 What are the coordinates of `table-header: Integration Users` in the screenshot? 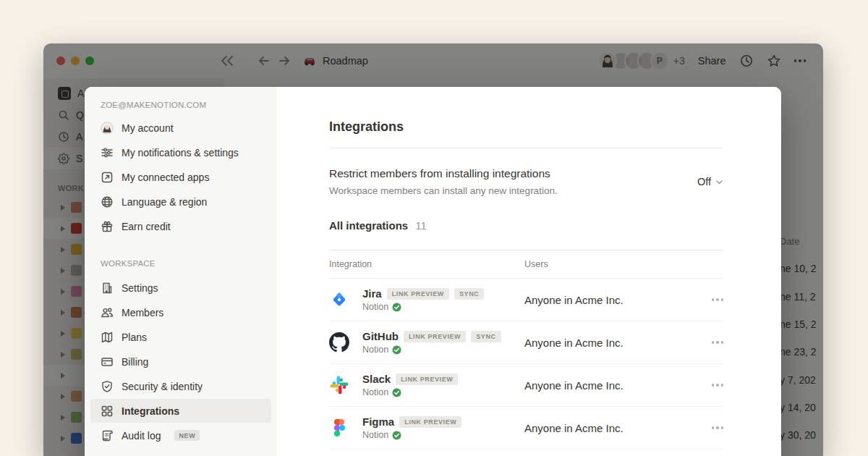 It's located at (527, 264).